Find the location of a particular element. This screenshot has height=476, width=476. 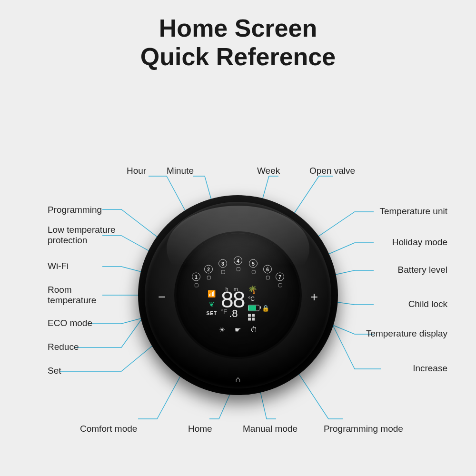

temperature-decimal: .8 is located at coordinates (233, 313).